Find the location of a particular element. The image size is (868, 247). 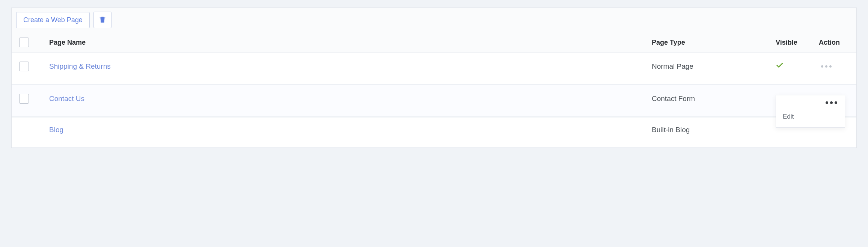

column-header-visible: Visible is located at coordinates (797, 43).